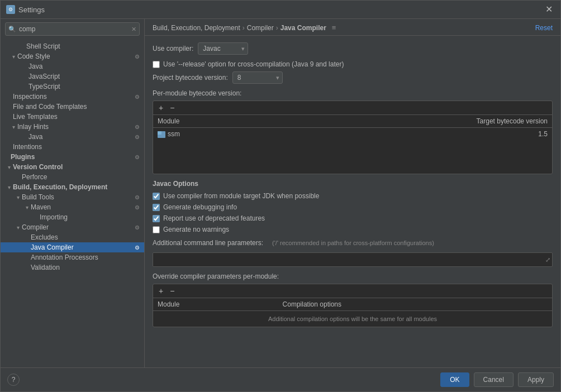 The height and width of the screenshot is (392, 561). What do you see at coordinates (353, 134) in the screenshot?
I see `table-row: ssm 1.5` at bounding box center [353, 134].